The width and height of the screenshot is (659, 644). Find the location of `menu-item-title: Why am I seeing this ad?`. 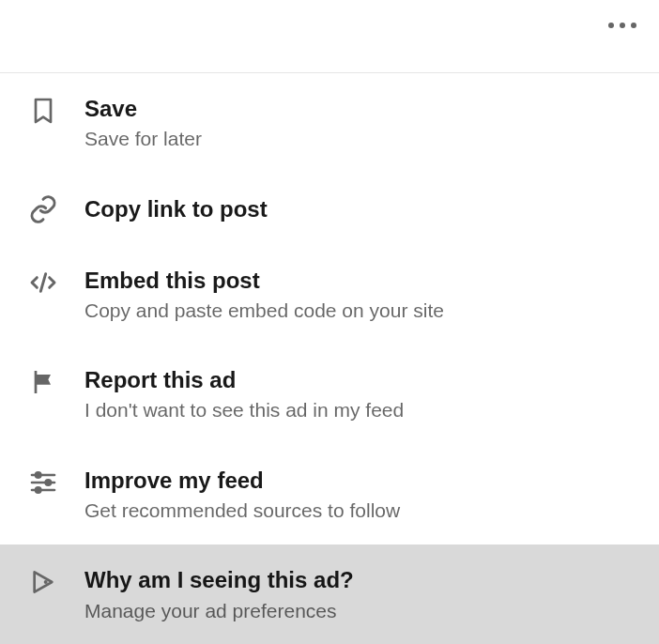

menu-item-title: Why am I seeing this ad? is located at coordinates (220, 580).